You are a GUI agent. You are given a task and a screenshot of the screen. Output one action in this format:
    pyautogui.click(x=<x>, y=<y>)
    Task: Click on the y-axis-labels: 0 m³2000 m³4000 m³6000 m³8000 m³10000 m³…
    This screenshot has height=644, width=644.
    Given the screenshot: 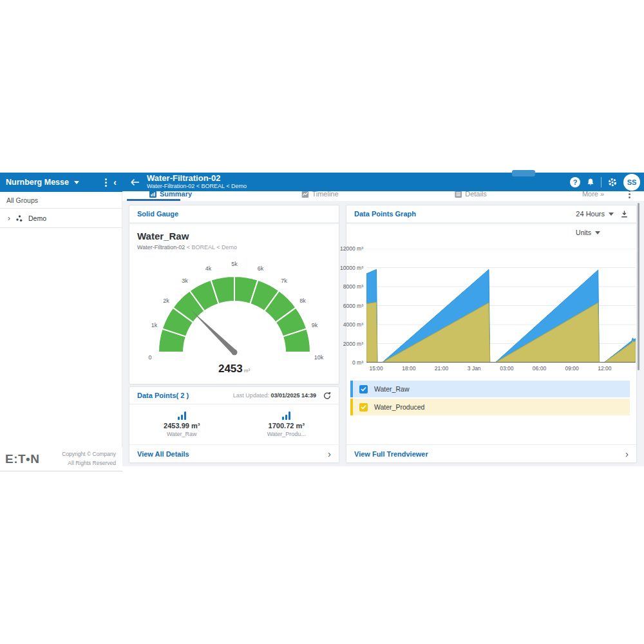 What is the action you would take?
    pyautogui.click(x=349, y=305)
    